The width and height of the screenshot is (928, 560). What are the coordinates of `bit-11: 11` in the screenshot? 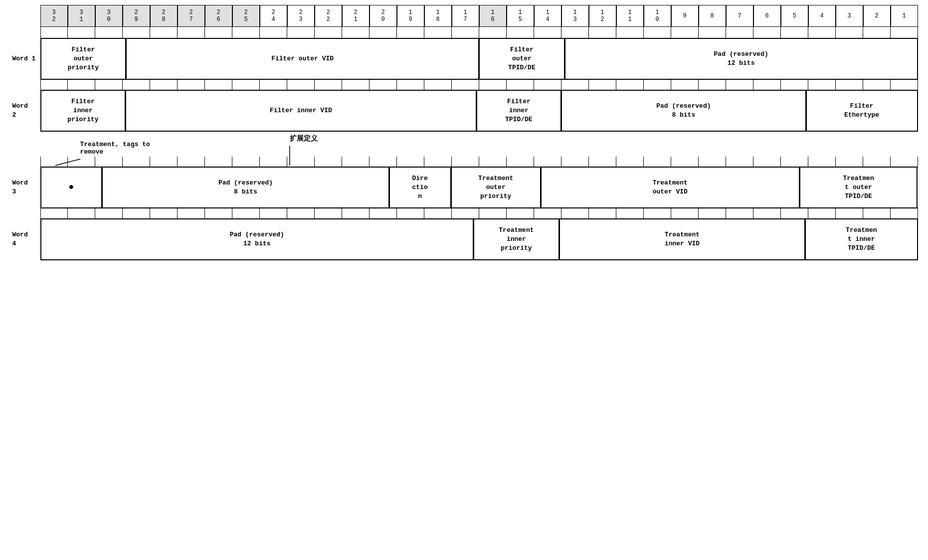 It's located at (630, 16).